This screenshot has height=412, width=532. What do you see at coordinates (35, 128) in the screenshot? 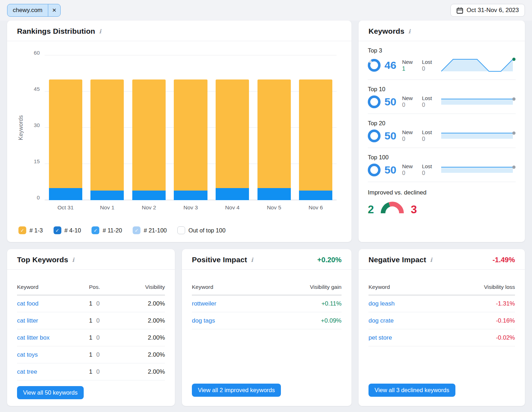
I see `y-axis-ticks: 015304560` at bounding box center [35, 128].